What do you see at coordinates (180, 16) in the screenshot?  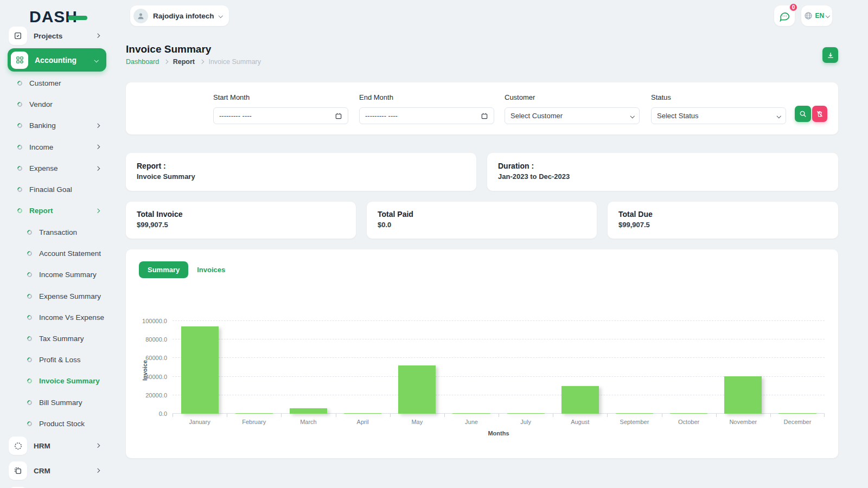 I see `company-switcher: Rajodiya infotech` at bounding box center [180, 16].